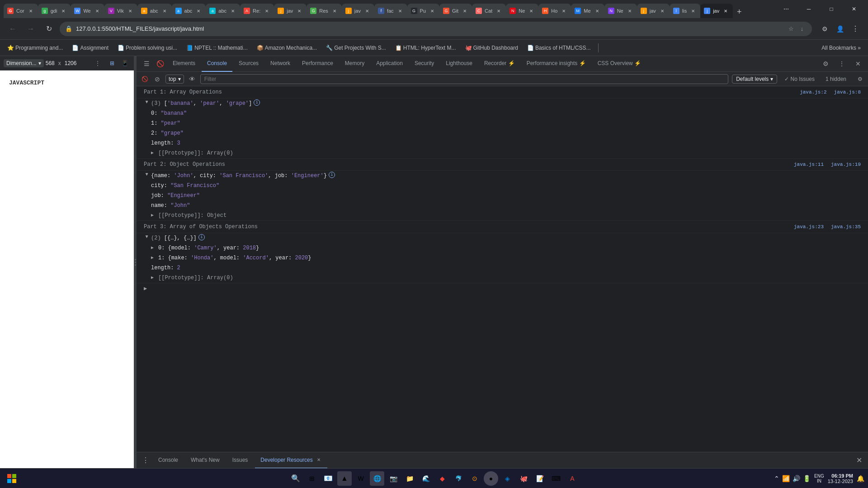 This screenshot has height=488, width=868. Describe the element at coordinates (630, 11) in the screenshot. I see `tab-close-19: ✕` at that location.